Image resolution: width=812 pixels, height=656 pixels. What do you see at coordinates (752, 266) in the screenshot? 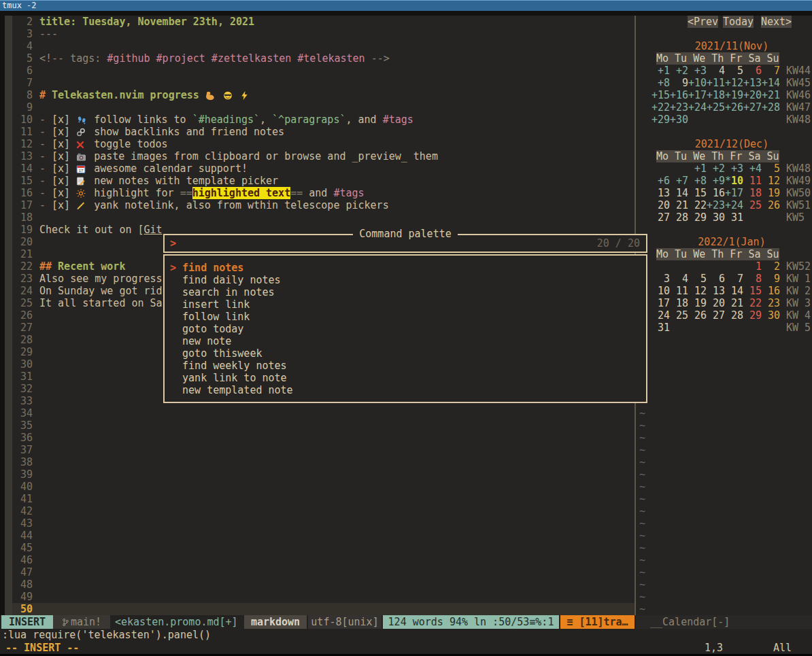
I see `calendar-day: 1` at bounding box center [752, 266].